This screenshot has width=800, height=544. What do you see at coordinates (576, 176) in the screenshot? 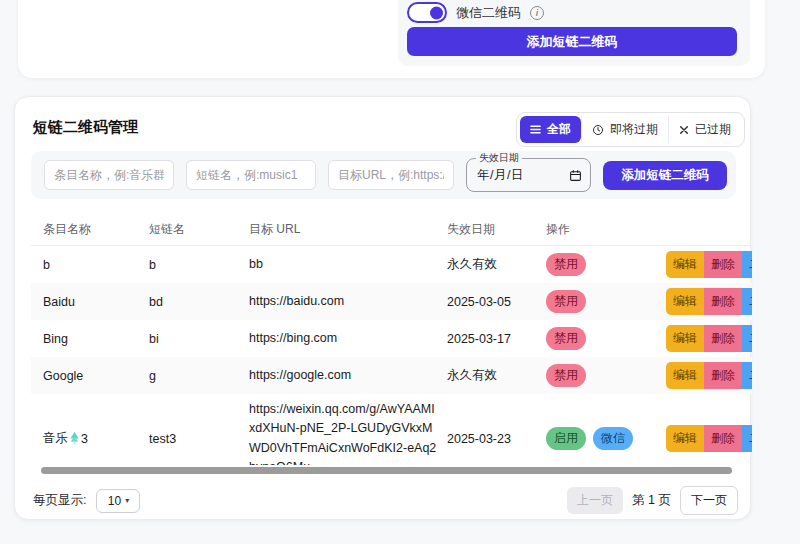
I see `calendar-icon` at bounding box center [576, 176].